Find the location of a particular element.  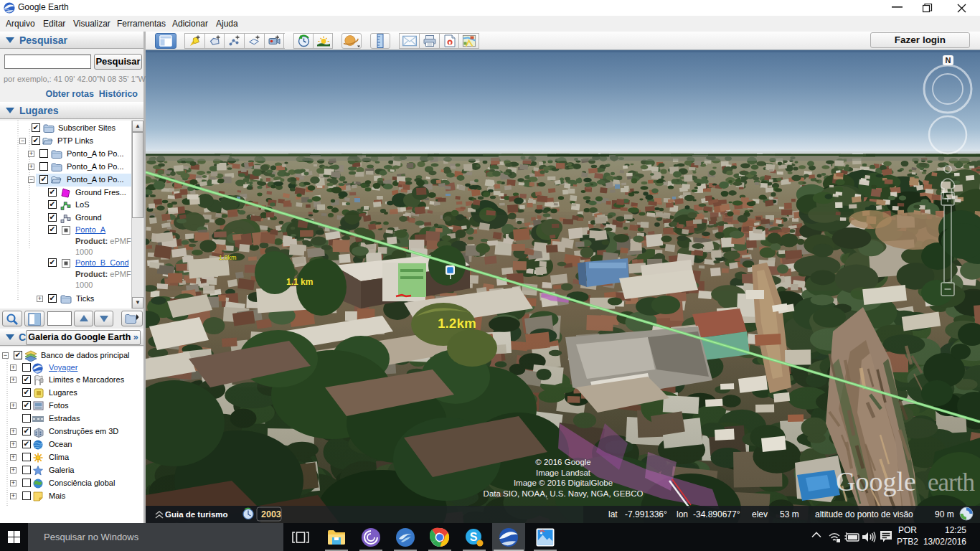

svg-text: Image Landsat is located at coordinates (564, 473).